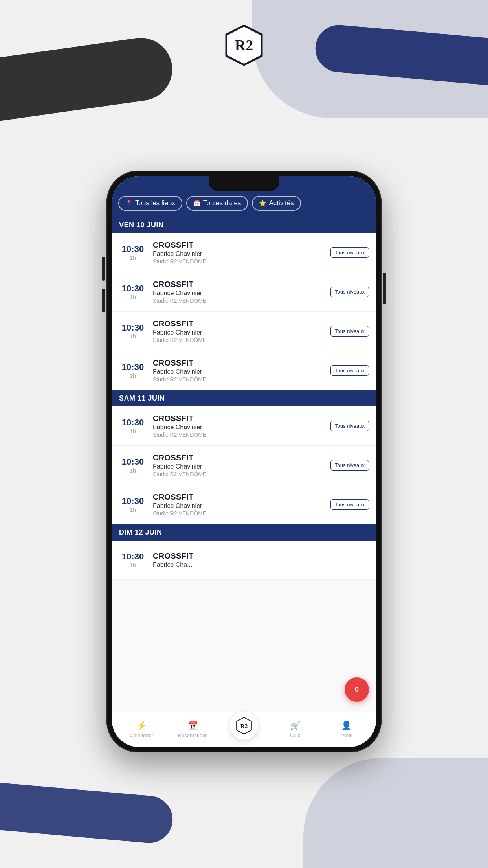 Image resolution: width=488 pixels, height=868 pixels. What do you see at coordinates (244, 729) in the screenshot?
I see `bottom-nav: ⚡ Calendrier 📅 Réservations R2` at bounding box center [244, 729].